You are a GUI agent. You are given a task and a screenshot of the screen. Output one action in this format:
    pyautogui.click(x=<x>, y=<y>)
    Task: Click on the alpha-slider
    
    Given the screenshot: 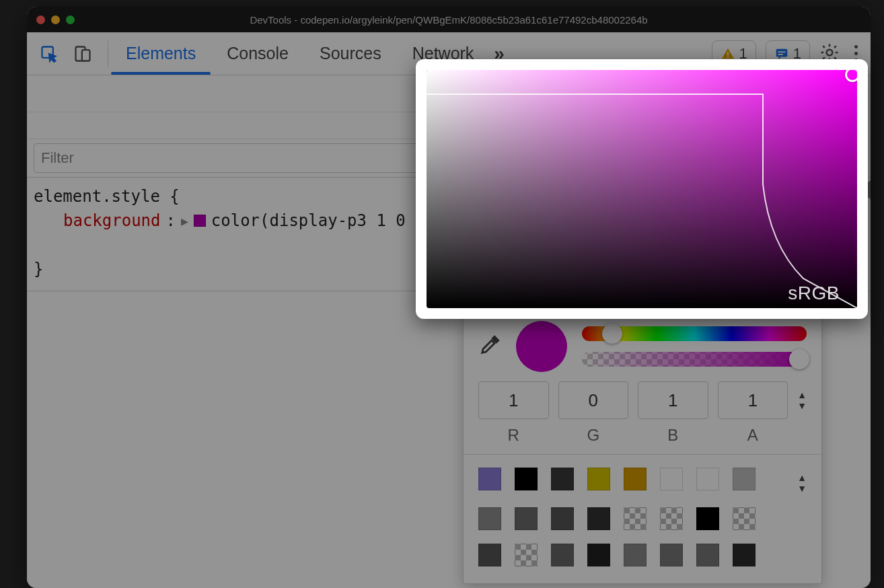 What is the action you would take?
    pyautogui.click(x=694, y=359)
    